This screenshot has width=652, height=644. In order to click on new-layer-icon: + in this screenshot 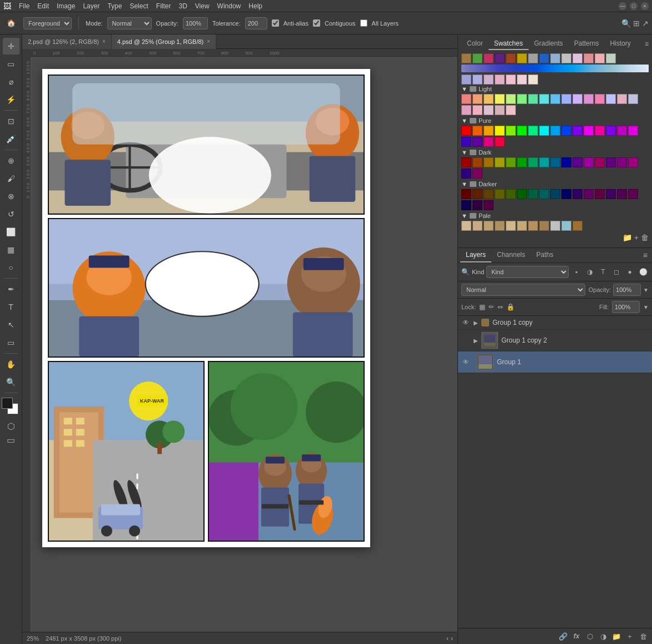, I will do `click(630, 636)`.